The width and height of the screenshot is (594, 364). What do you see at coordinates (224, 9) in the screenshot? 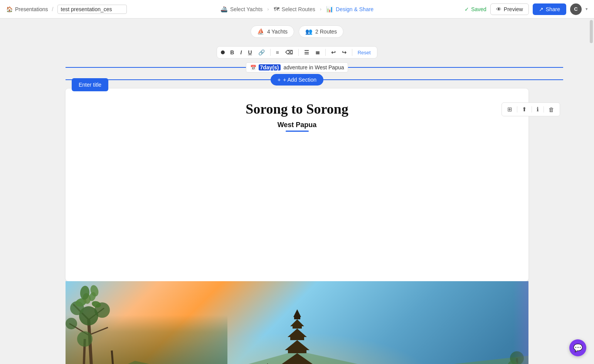
I see `yachts-icon: 🚢` at bounding box center [224, 9].